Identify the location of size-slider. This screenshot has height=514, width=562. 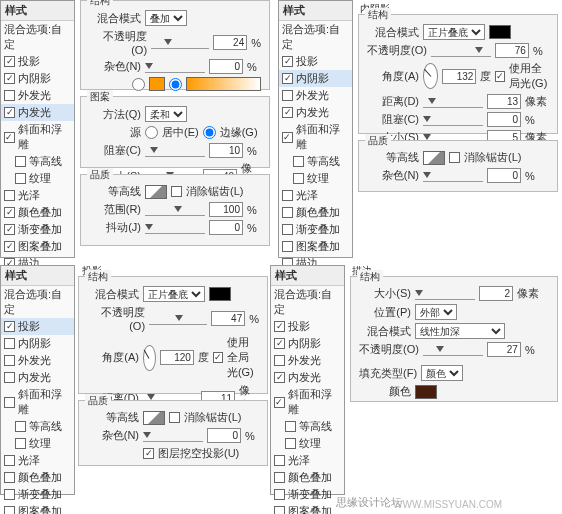
(445, 294).